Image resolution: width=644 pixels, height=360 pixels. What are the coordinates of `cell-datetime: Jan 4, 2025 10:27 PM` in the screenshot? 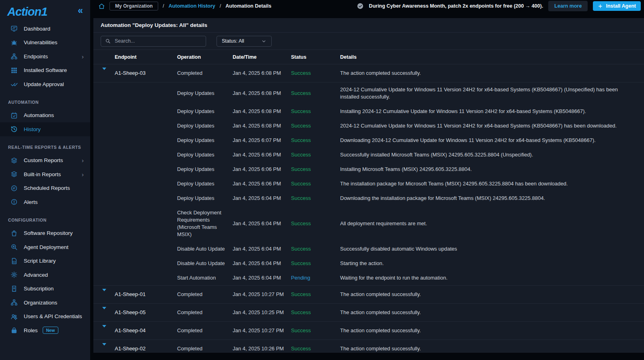 It's located at (262, 294).